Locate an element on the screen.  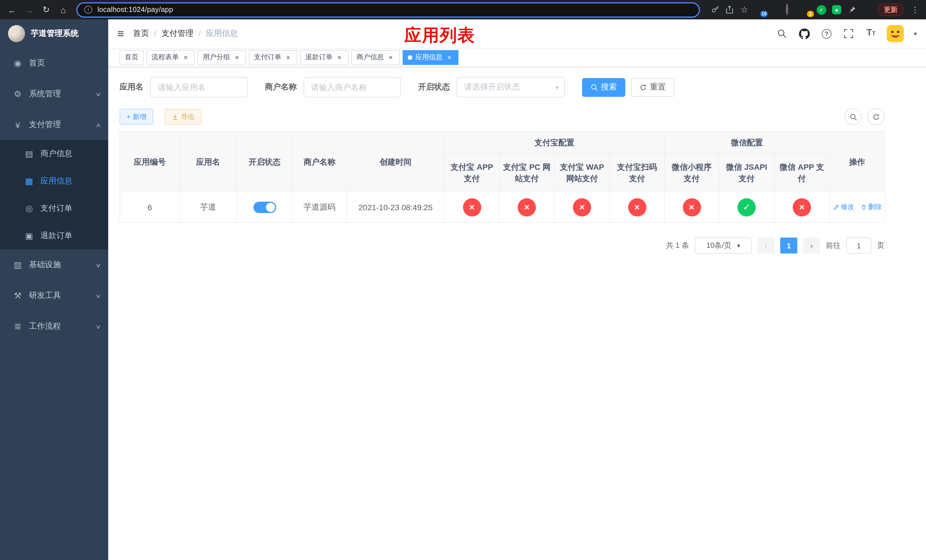
extension-grid-icon: 10 is located at coordinates (760, 10).